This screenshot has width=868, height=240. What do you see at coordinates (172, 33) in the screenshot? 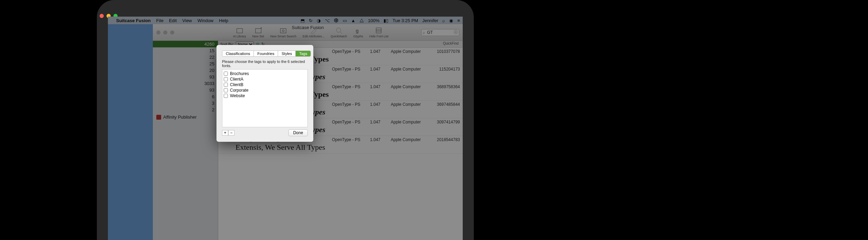
I see `zoom-icon` at bounding box center [172, 33].